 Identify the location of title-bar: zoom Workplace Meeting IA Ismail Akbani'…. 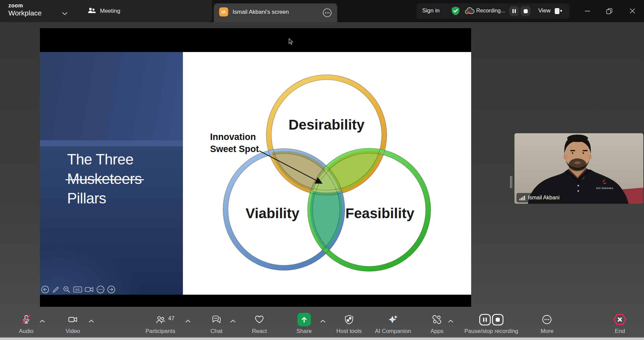
(322, 11).